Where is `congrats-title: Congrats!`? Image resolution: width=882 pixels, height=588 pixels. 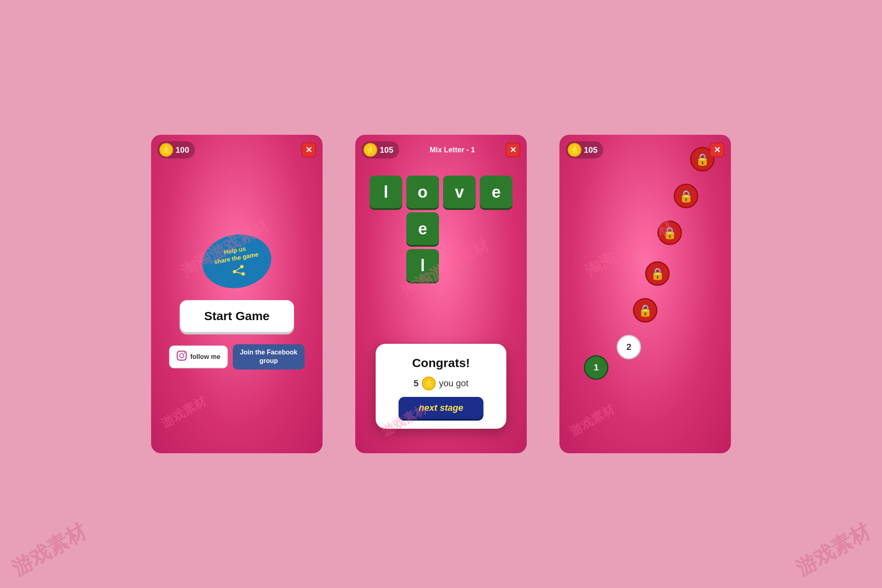 congrats-title: Congrats! is located at coordinates (441, 363).